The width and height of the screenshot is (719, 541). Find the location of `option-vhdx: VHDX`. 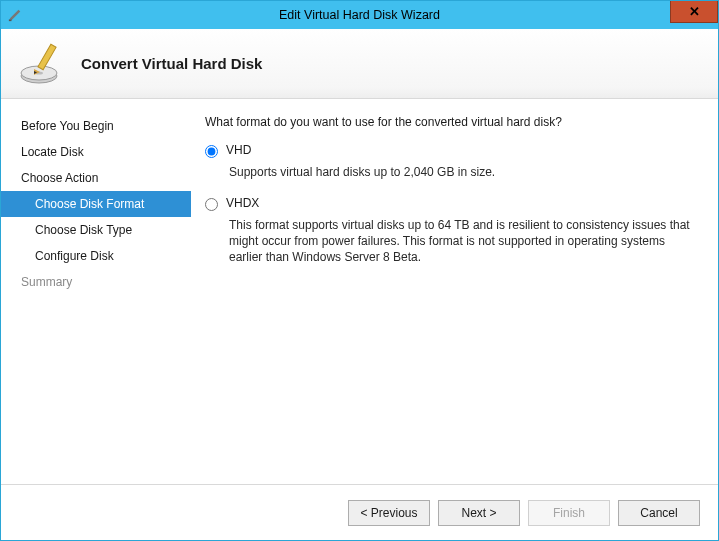

option-vhdx: VHDX is located at coordinates (450, 204).